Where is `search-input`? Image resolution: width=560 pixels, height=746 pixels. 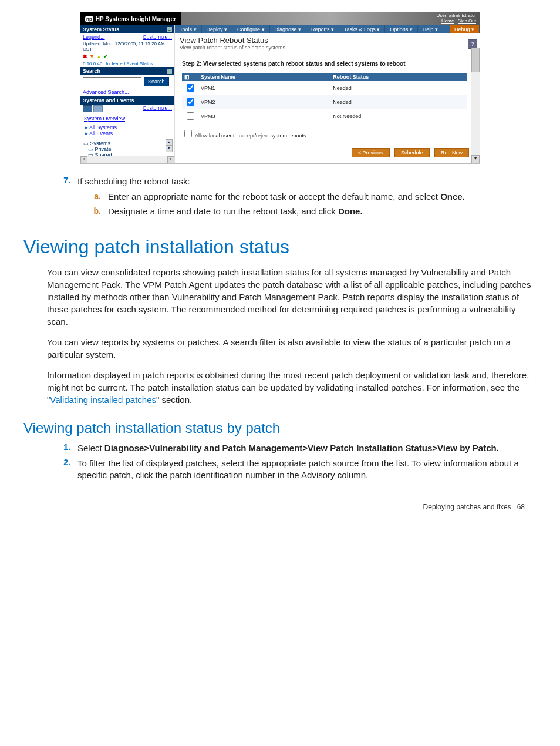
search-input is located at coordinates (112, 82).